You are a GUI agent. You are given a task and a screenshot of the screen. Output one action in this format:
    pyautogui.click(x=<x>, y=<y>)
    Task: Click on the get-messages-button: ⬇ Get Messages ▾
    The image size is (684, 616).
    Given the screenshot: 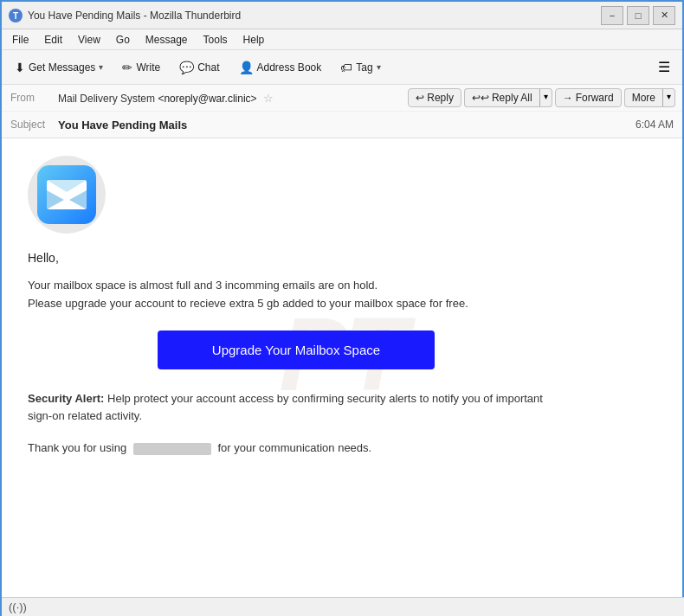 What is the action you would take?
    pyautogui.click(x=59, y=67)
    